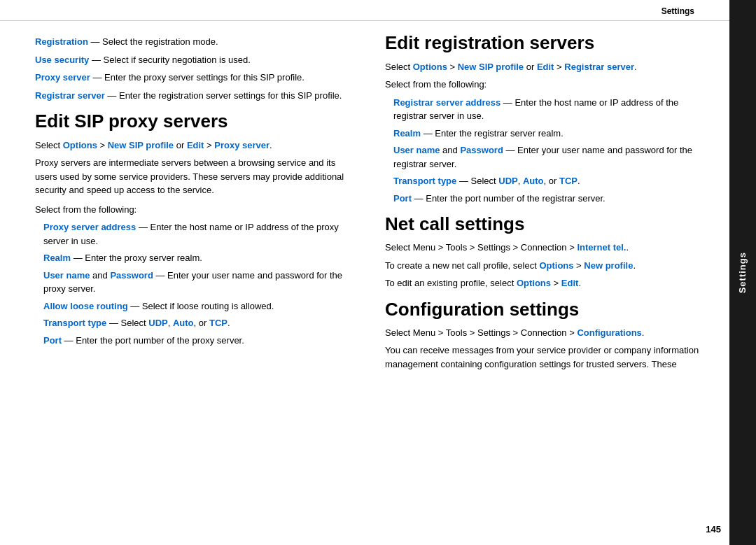  What do you see at coordinates (196, 122) in the screenshot?
I see `section-heading-sip-proxy: Edit SIP proxy servers` at bounding box center [196, 122].